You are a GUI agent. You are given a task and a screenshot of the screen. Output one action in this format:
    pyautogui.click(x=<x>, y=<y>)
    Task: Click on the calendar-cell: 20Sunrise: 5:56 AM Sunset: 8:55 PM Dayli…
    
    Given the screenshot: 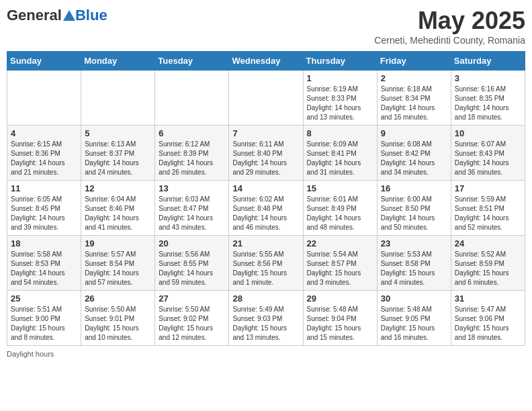 What is the action you would take?
    pyautogui.click(x=192, y=263)
    